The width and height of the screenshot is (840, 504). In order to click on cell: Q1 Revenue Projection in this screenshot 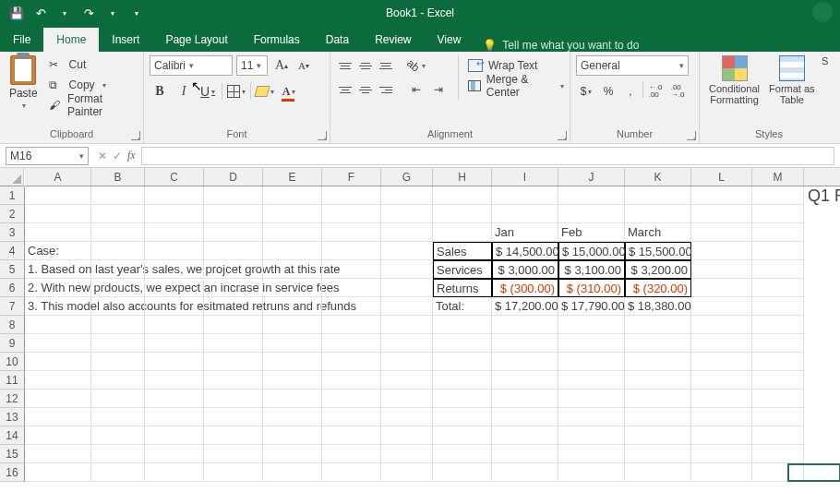, I will do `click(407, 196)`.